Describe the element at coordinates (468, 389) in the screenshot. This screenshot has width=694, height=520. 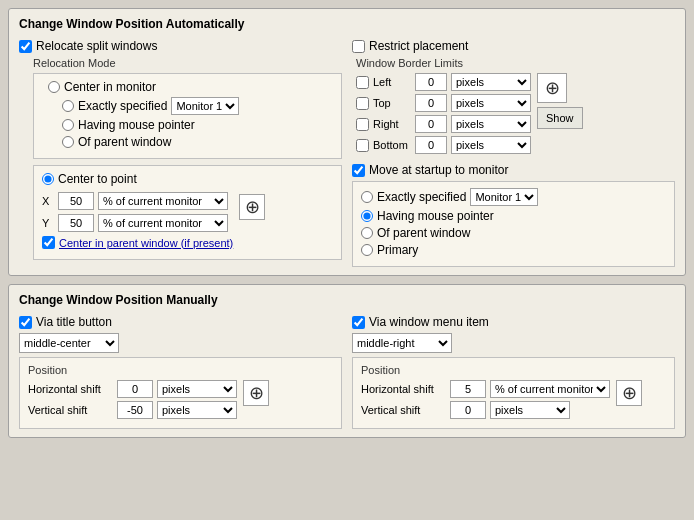
I see `horizontal-shift-input-right` at that location.